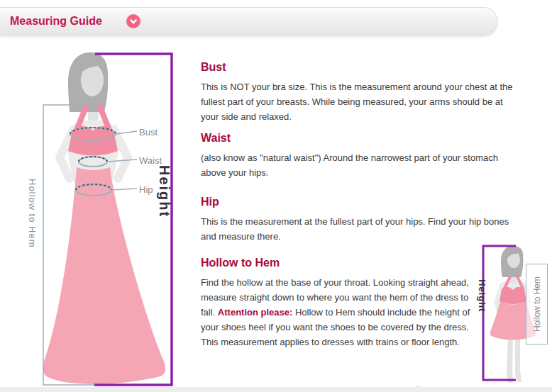  Describe the element at coordinates (536, 304) in the screenshot. I see `hollow-to-hem-box-small: Hollow to Hem` at that location.